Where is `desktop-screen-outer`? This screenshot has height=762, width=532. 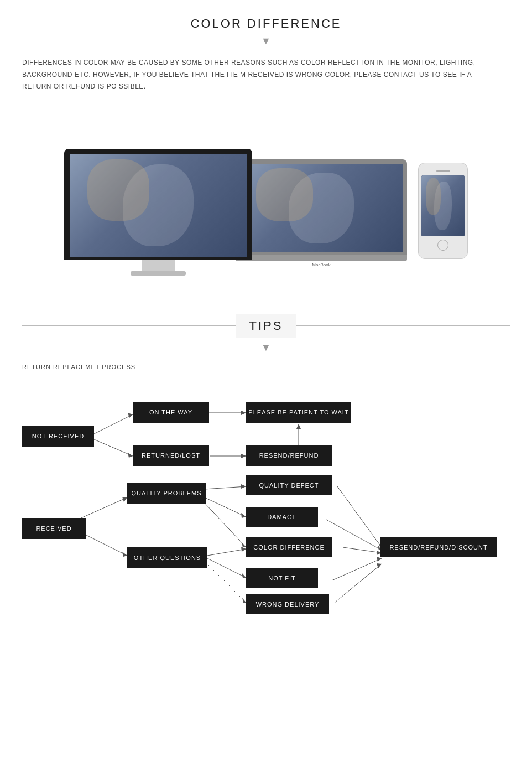 desktop-screen-outer is located at coordinates (158, 205).